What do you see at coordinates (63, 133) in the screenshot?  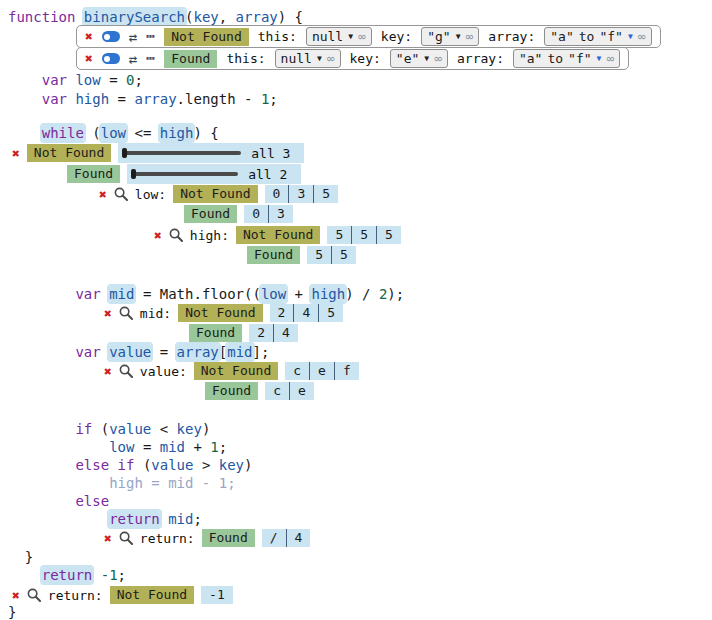 I see `token-probed: while` at bounding box center [63, 133].